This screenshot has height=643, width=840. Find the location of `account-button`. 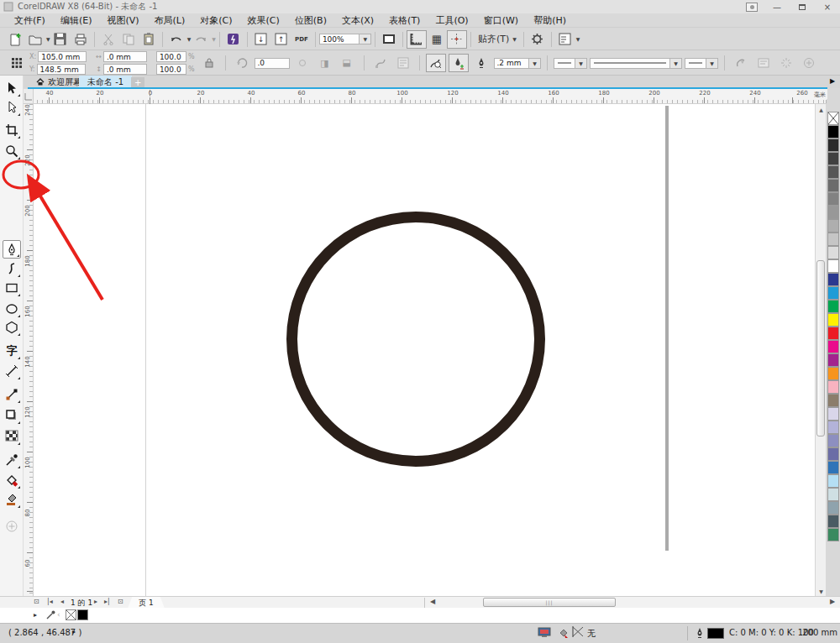

account-button is located at coordinates (752, 7).